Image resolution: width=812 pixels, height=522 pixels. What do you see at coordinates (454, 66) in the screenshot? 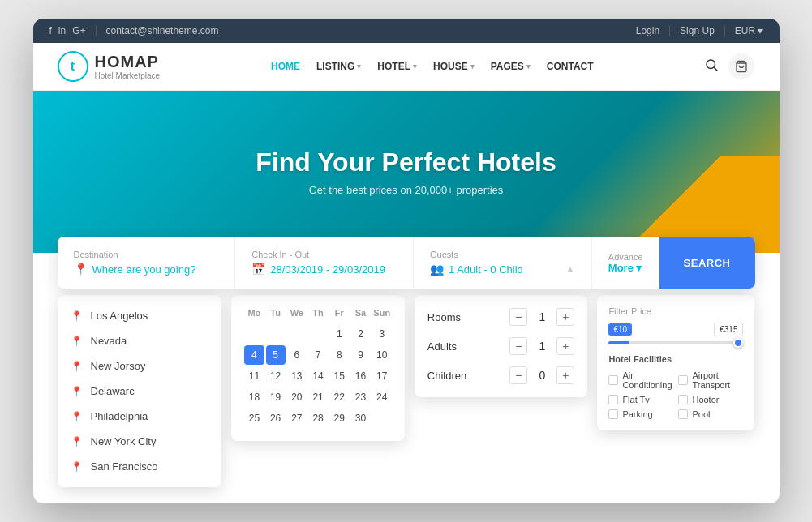
I see `nav-house: HOUSE ▾` at bounding box center [454, 66].